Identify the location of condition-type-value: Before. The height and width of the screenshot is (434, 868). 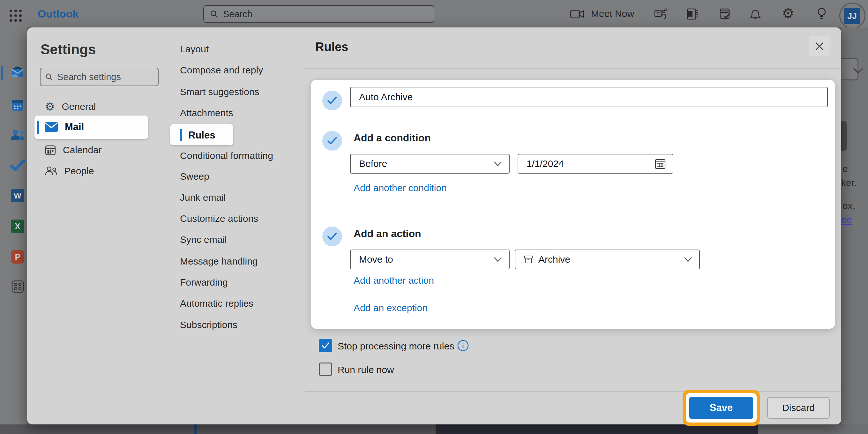
(373, 164).